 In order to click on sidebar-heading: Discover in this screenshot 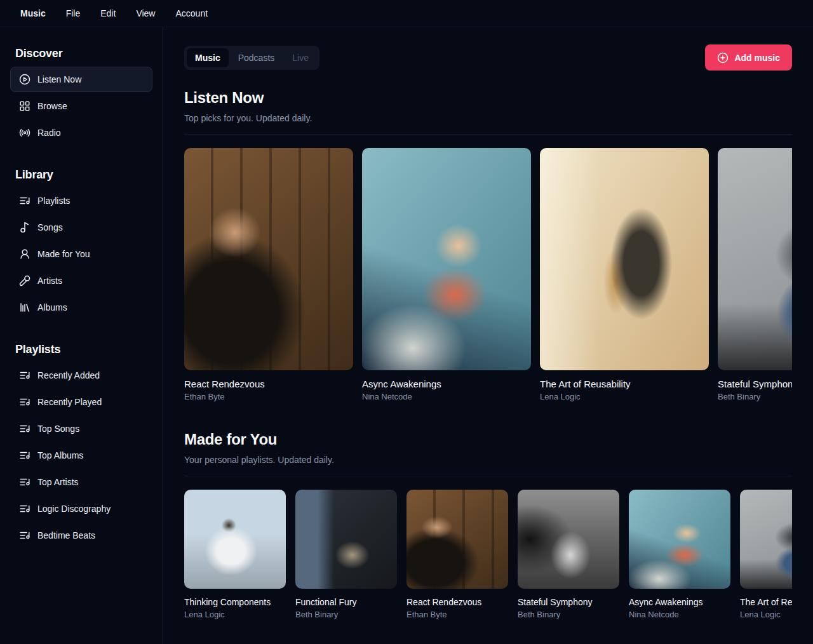, I will do `click(81, 53)`.